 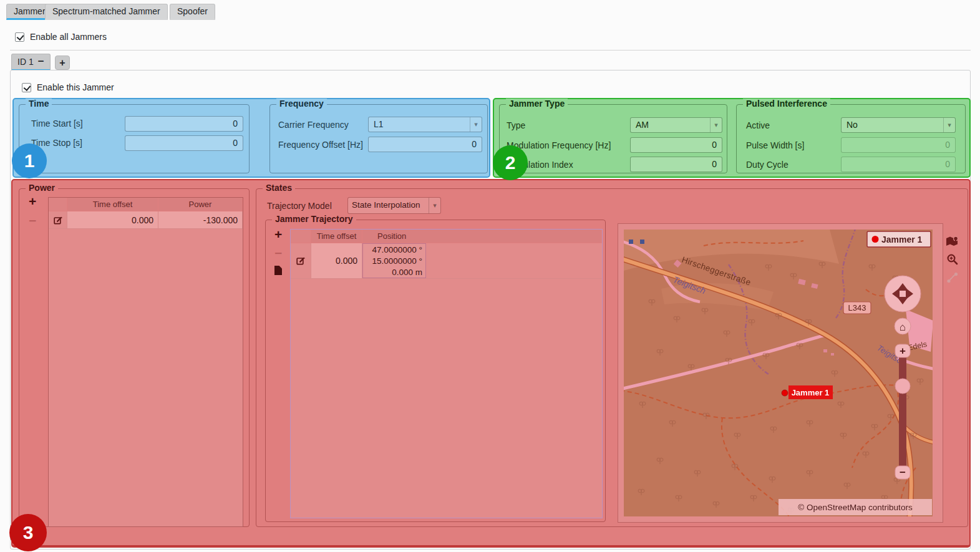 I want to click on trajectory-header-position: Position, so click(x=482, y=236).